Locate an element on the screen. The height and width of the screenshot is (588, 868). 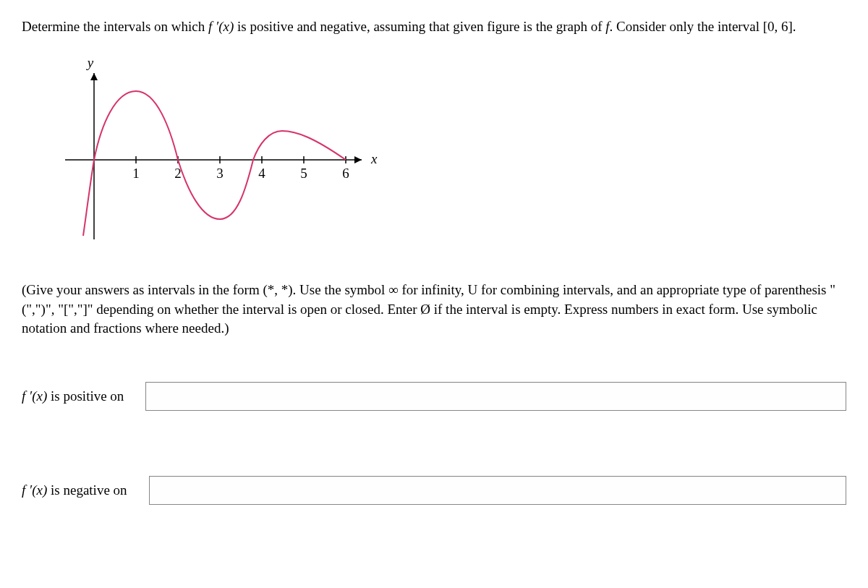
tick-label-5: 5 is located at coordinates (304, 174).